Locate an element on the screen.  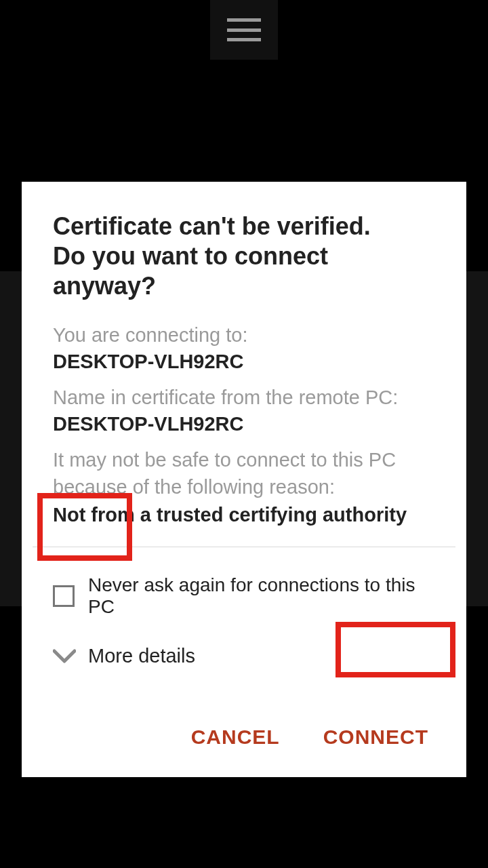
dialog-title-line1: Certificate can't be verified. is located at coordinates (211, 226).